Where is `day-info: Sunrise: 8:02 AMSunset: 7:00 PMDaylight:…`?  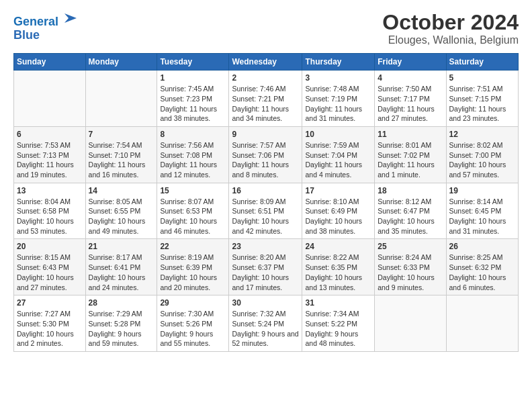
day-info: Sunrise: 8:02 AMSunset: 7:00 PMDaylight:… is located at coordinates (482, 160).